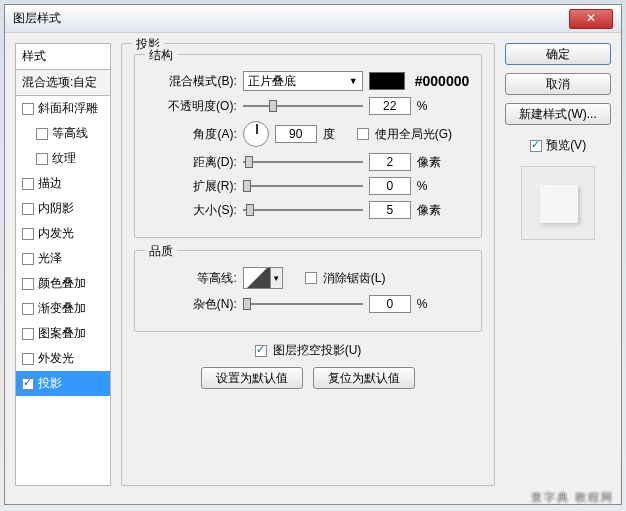 This screenshot has height=511, width=626. Describe the element at coordinates (303, 304) in the screenshot. I see `noise-slider` at that location.